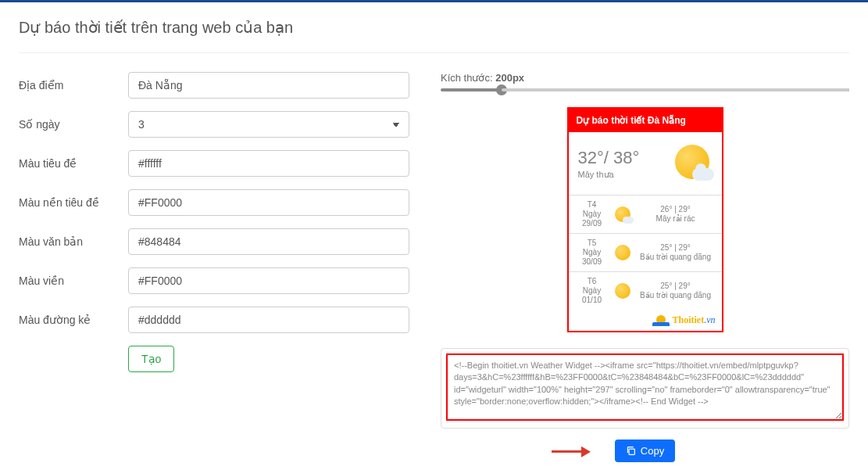 This screenshot has height=470, width=868. What do you see at coordinates (269, 163) in the screenshot?
I see `title-color-input` at bounding box center [269, 163].